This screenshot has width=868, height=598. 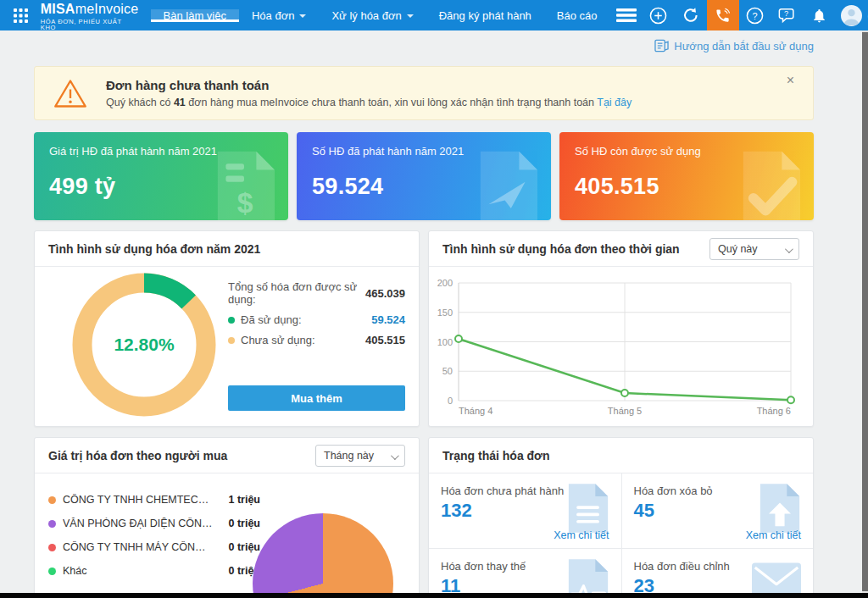 What do you see at coordinates (154, 541) in the screenshot?
I see `pie-legend: CÔNG TY TNHH CHEMTECH VIỆT ... 1 triệu V…` at bounding box center [154, 541].